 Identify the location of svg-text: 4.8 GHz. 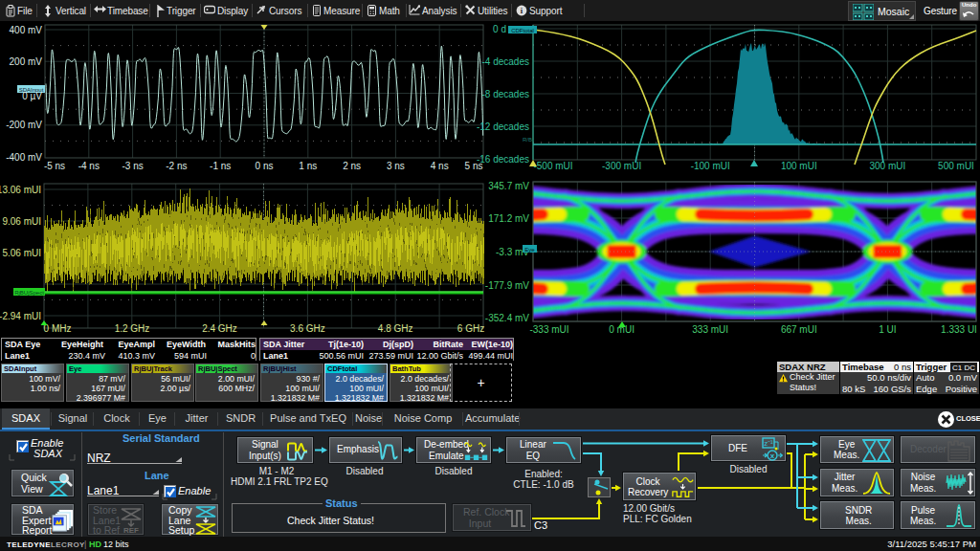
(396, 329).